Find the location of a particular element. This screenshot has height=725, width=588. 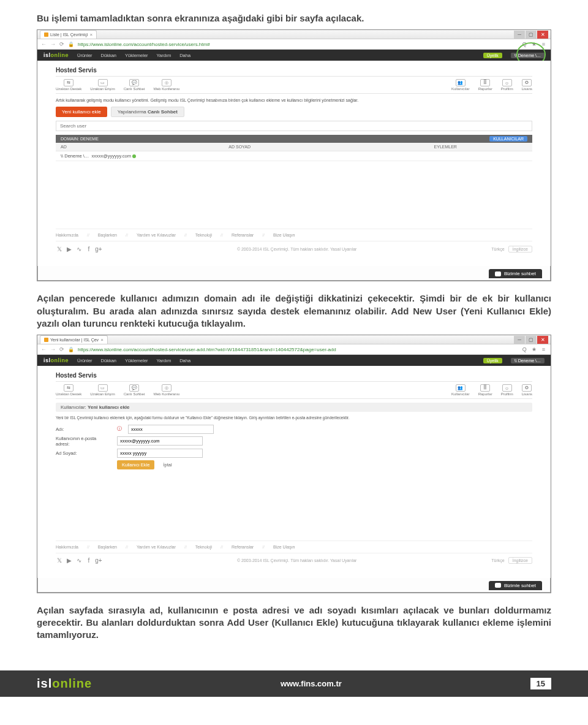

intro-paragraph-3: Açılan sayfada sırasıyla ad, kullanıcını… is located at coordinates (294, 623).